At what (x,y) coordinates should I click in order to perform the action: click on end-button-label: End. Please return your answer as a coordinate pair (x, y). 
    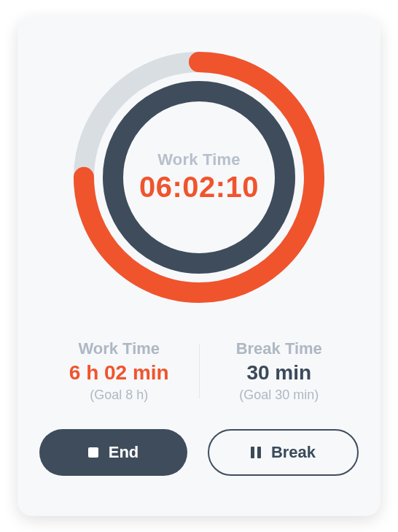
    Looking at the image, I should click on (124, 452).